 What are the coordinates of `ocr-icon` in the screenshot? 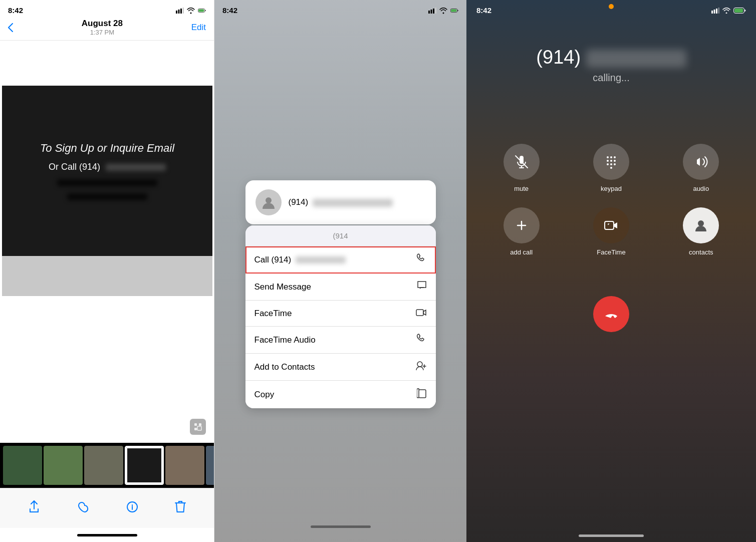 It's located at (198, 427).